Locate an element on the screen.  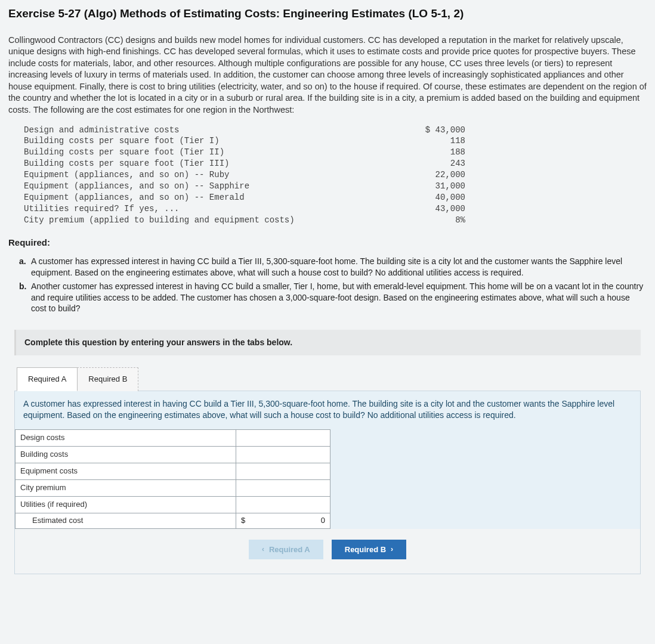
intro-paragraph: Collingwood Contractors (CC) designs and… is located at coordinates (328, 75).